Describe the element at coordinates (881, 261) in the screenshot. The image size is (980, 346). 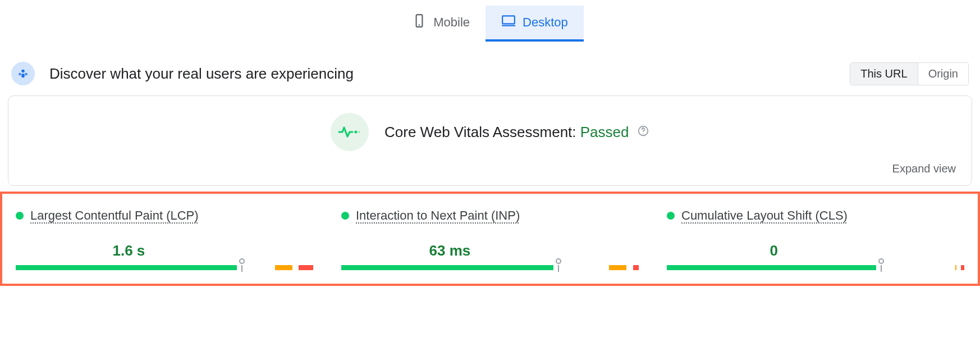
I see `marker-cls` at that location.